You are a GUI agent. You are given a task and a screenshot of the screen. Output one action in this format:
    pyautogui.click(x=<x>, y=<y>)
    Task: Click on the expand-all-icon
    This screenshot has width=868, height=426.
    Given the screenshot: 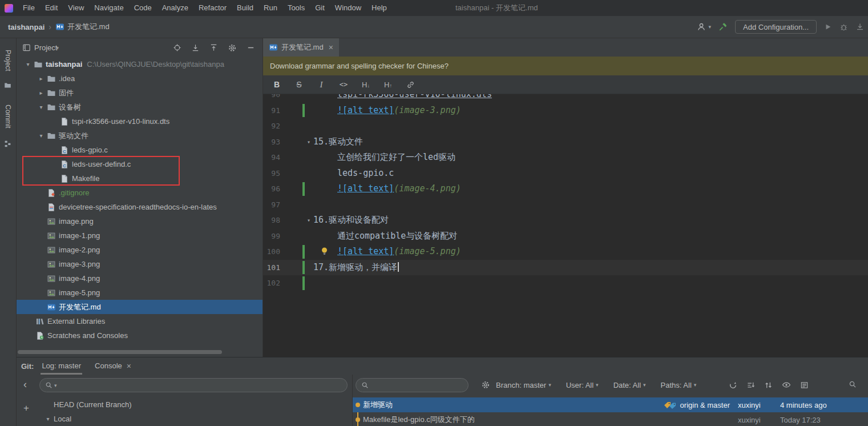 What is the action you would take?
    pyautogui.click(x=195, y=48)
    